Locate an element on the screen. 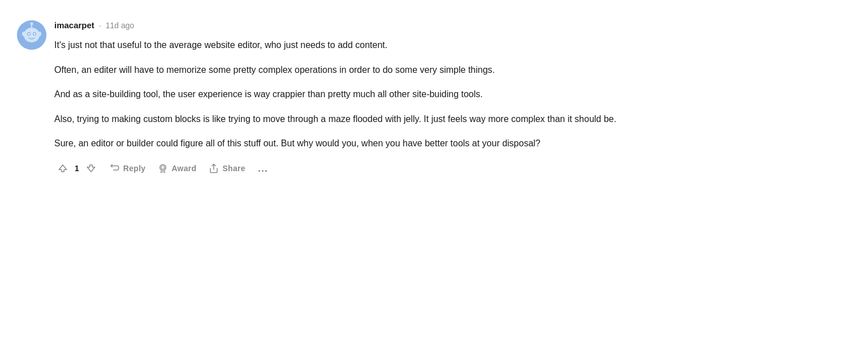 This screenshot has height=348, width=868. reply-button: Reply is located at coordinates (128, 168).